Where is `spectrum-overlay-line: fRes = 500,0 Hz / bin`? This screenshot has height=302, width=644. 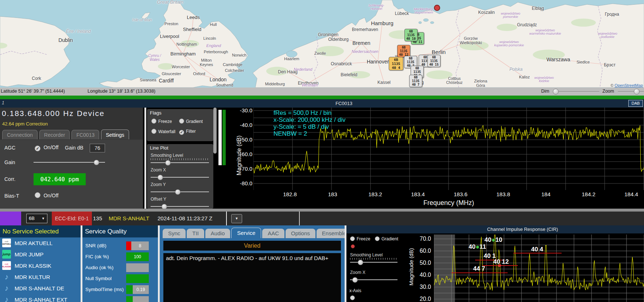 spectrum-overlay-line: fRes = 500,0 Hz / bin is located at coordinates (309, 113).